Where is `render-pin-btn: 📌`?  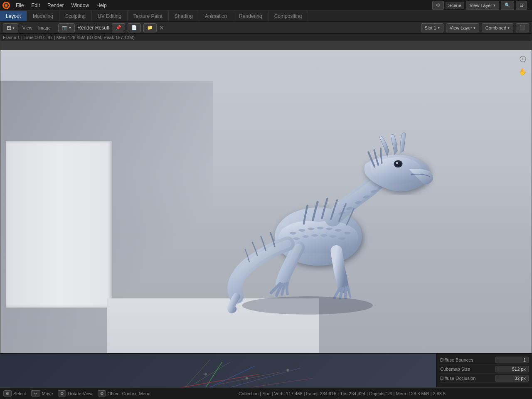 render-pin-btn: 📌 is located at coordinates (118, 28).